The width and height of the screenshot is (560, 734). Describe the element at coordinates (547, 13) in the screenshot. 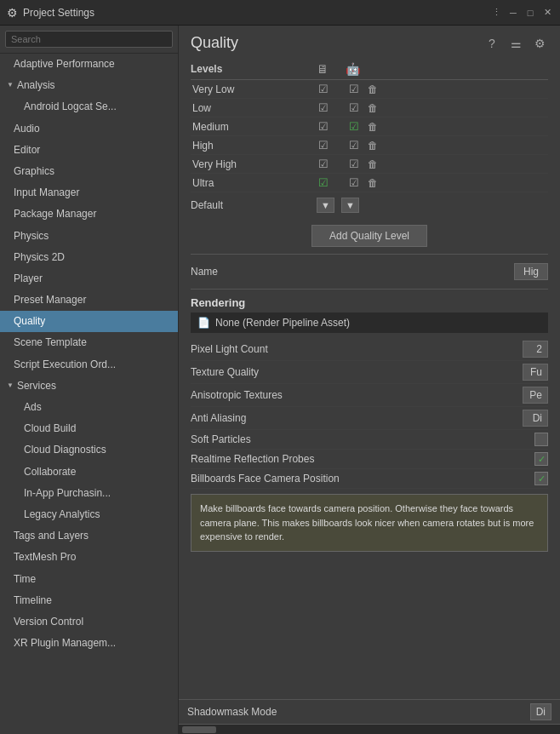

I see `close-button: ✕` at that location.